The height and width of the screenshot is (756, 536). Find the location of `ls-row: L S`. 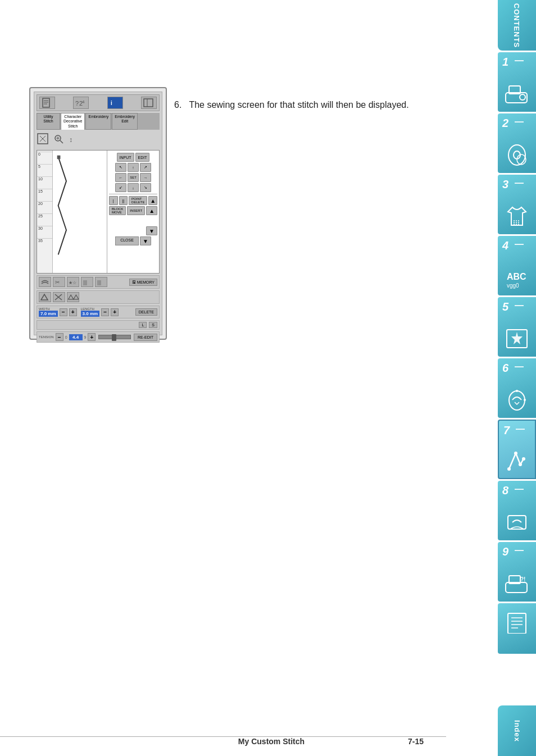

ls-row: L S is located at coordinates (98, 325).